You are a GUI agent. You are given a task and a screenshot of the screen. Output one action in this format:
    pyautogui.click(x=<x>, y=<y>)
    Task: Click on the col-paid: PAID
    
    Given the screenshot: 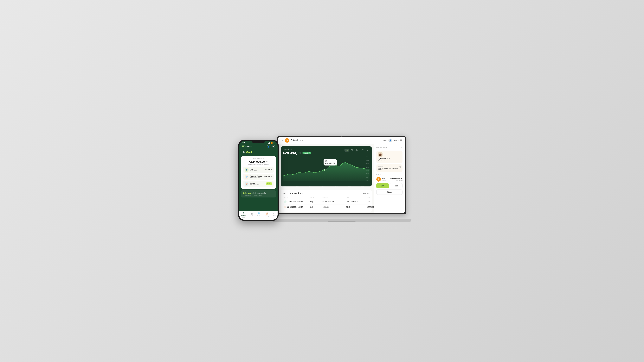 What is the action you would take?
    pyautogui.click(x=370, y=197)
    